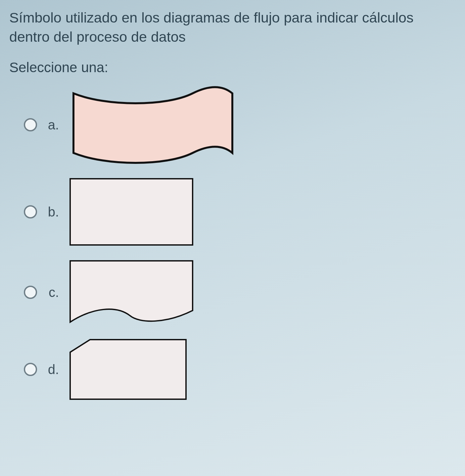 The height and width of the screenshot is (476, 465). I want to click on option-c: c., so click(240, 292).